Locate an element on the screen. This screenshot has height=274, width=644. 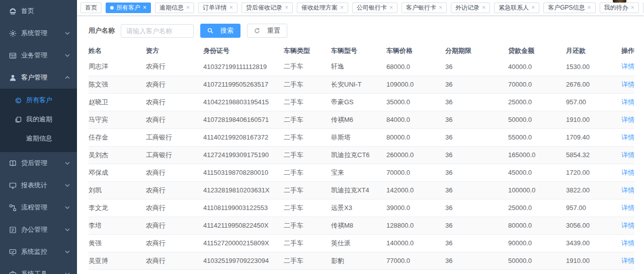
table-cell: 传祺M8 is located at coordinates (359, 226).